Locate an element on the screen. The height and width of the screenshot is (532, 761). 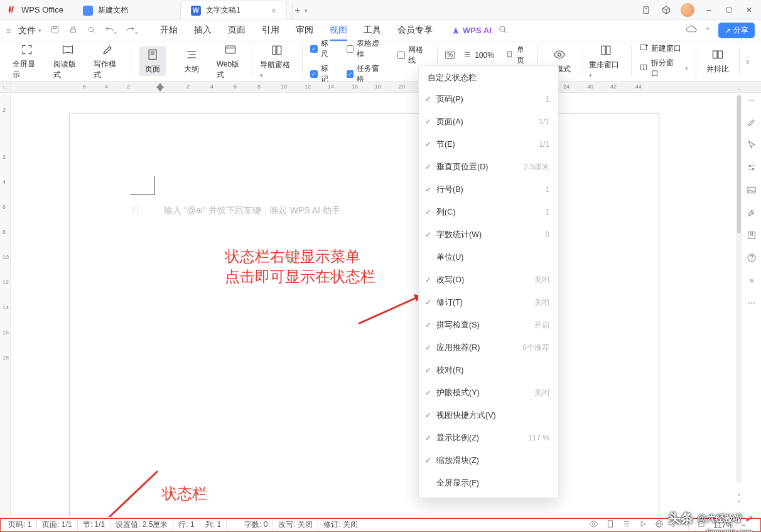
ctx-item-apprec: ✓应用推荐(R)0个推荐 is located at coordinates (488, 348).